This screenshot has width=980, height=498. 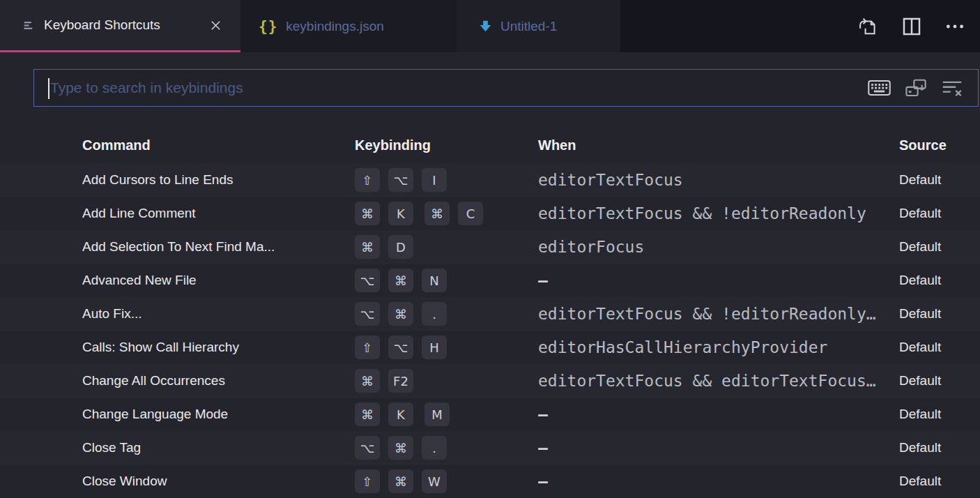 I want to click on key-cap: I, so click(x=434, y=180).